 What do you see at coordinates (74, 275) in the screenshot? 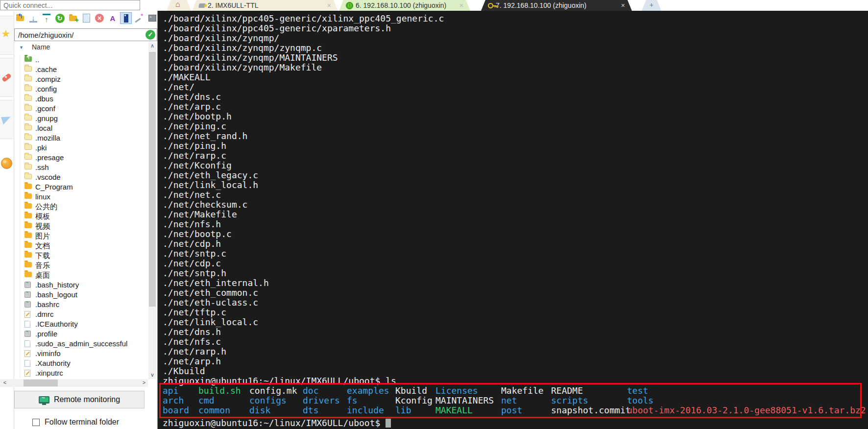
I see `file-tree-item: 桌面` at bounding box center [74, 275].